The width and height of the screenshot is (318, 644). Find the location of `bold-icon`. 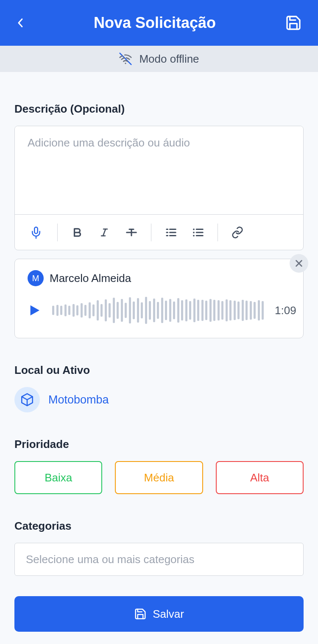

bold-icon is located at coordinates (77, 232).